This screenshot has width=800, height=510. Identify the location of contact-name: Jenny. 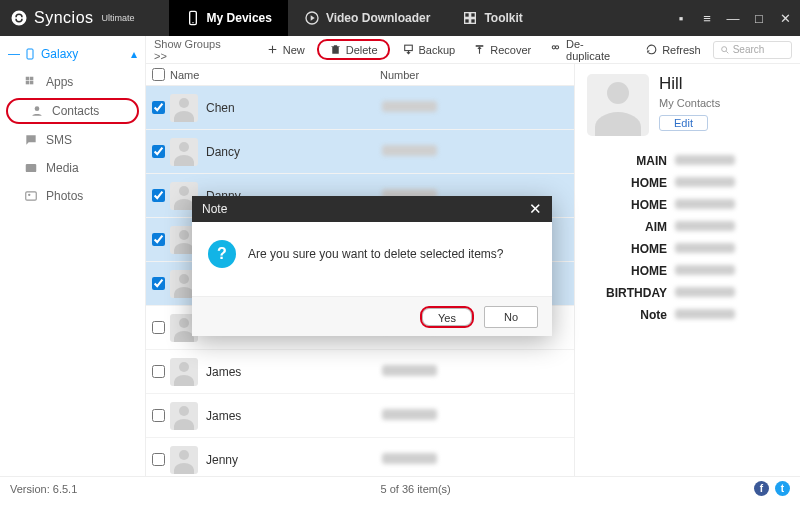
(294, 460).